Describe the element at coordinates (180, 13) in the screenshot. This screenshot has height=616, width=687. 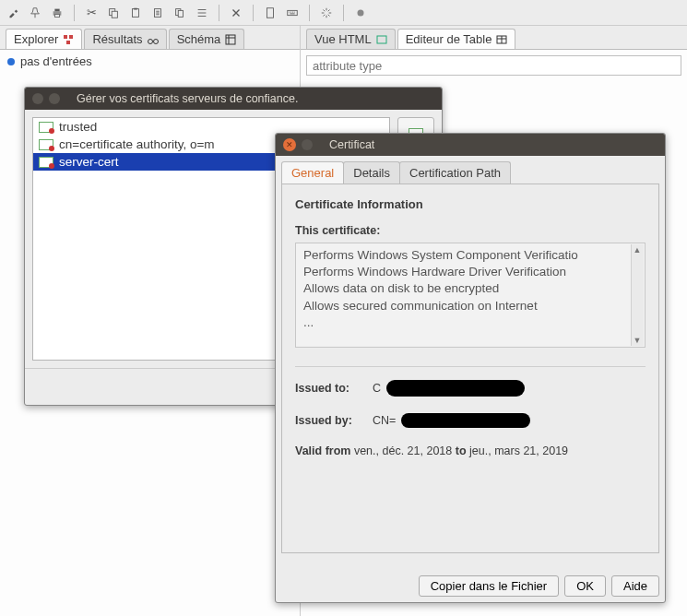
I see `files-icon` at that location.